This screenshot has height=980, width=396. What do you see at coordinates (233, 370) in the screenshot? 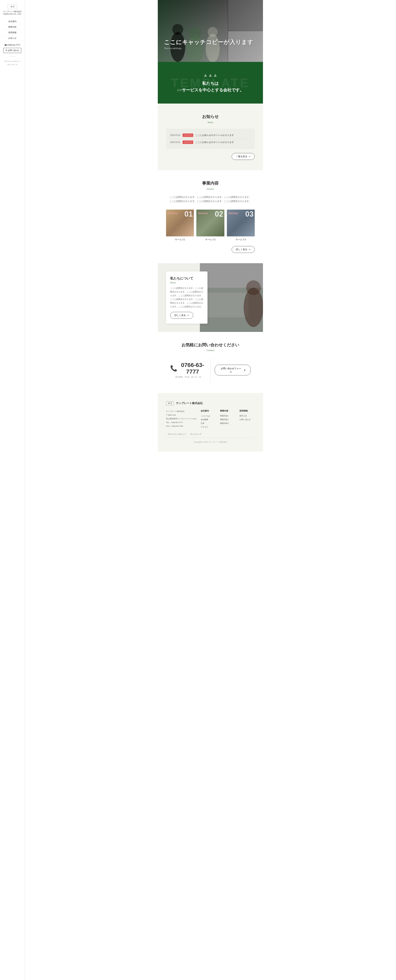
I see `contact-form-block: お問い合わせフォーム ➜` at bounding box center [233, 370].